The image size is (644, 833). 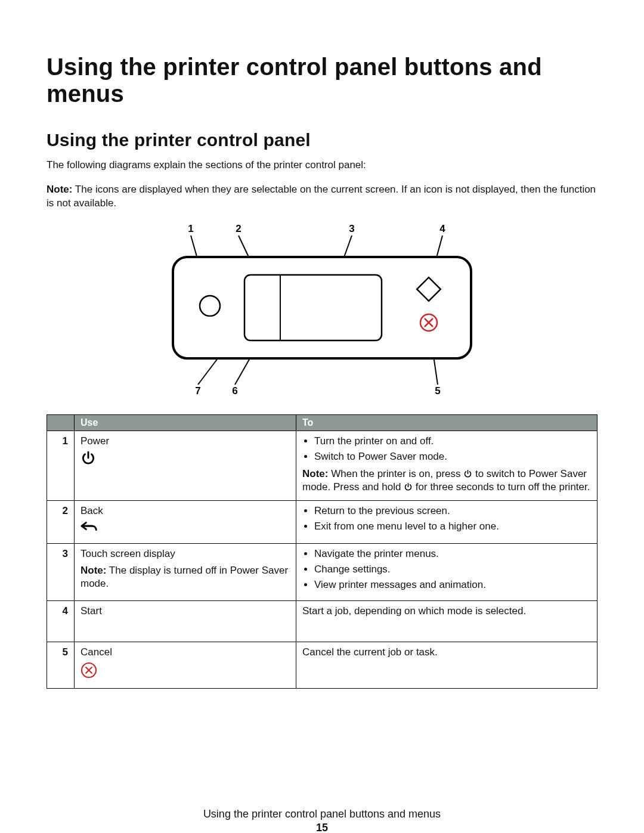 I want to click on callout-7: 7, so click(x=198, y=391).